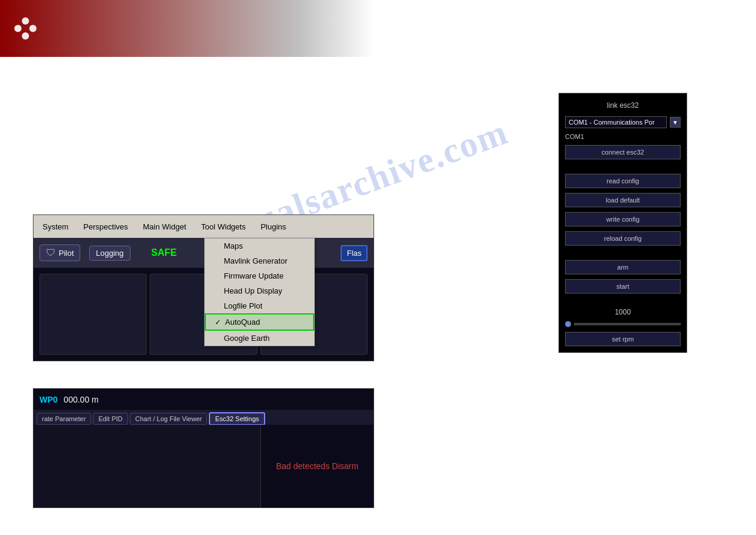 The height and width of the screenshot is (535, 756). What do you see at coordinates (568, 324) in the screenshot?
I see `rpm-slider-handle` at bounding box center [568, 324].